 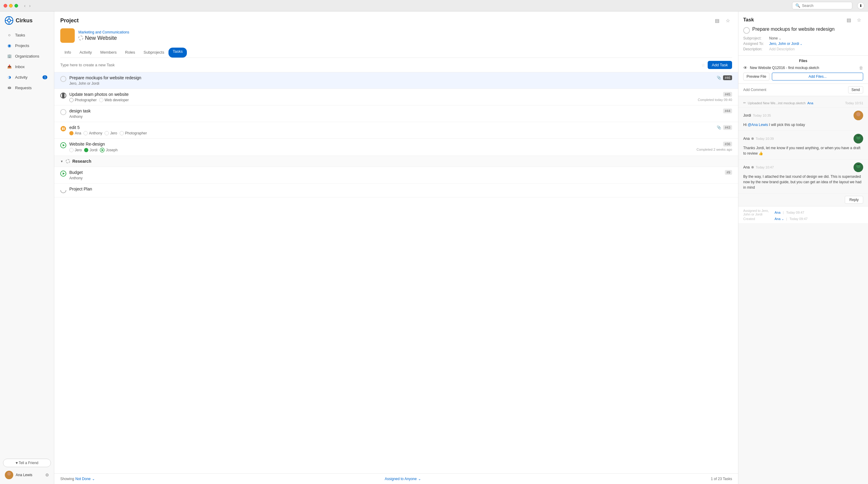 What do you see at coordinates (778, 212) in the screenshot?
I see `assigned-by-value: Ana` at bounding box center [778, 212].